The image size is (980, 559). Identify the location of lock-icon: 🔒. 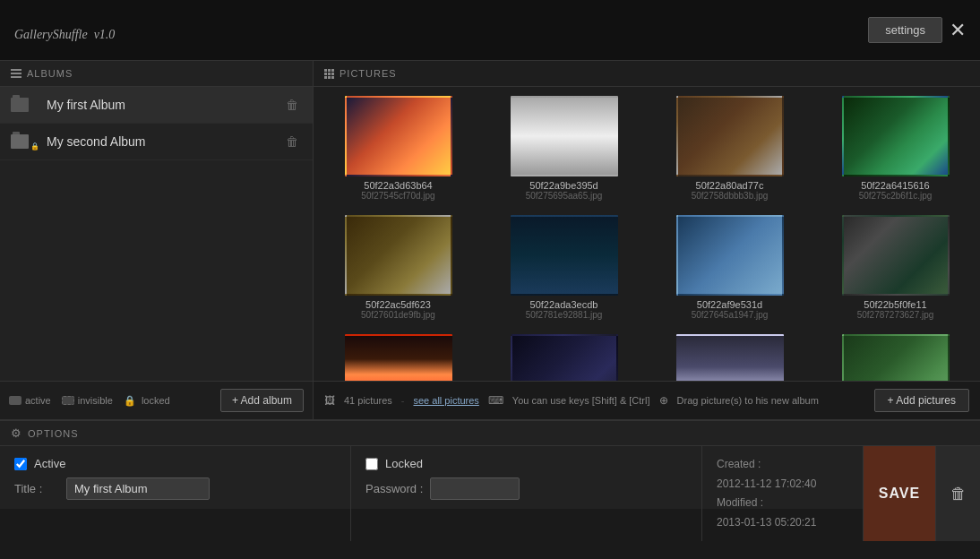
(35, 147).